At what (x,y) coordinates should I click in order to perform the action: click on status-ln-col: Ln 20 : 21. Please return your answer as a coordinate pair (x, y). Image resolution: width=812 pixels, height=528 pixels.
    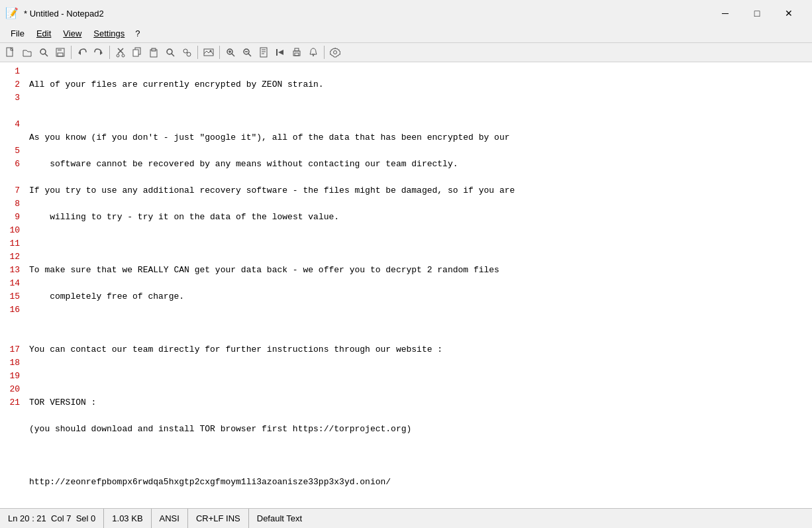
    Looking at the image, I should click on (27, 518).